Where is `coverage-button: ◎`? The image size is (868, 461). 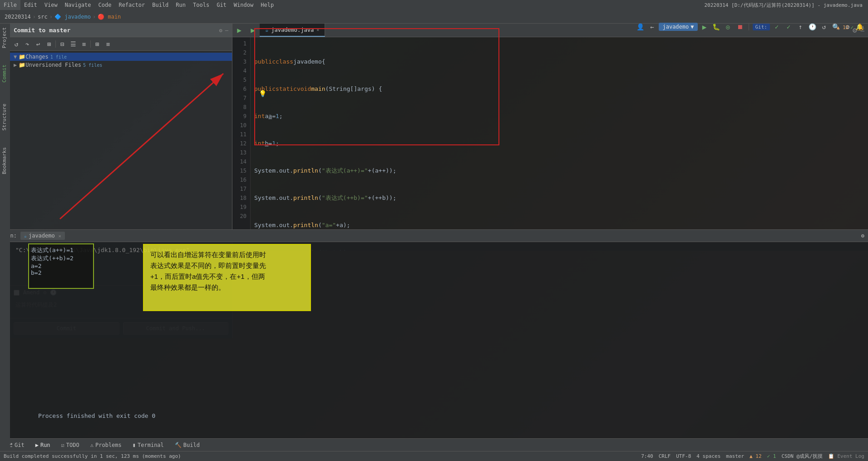
coverage-button: ◎ is located at coordinates (728, 27).